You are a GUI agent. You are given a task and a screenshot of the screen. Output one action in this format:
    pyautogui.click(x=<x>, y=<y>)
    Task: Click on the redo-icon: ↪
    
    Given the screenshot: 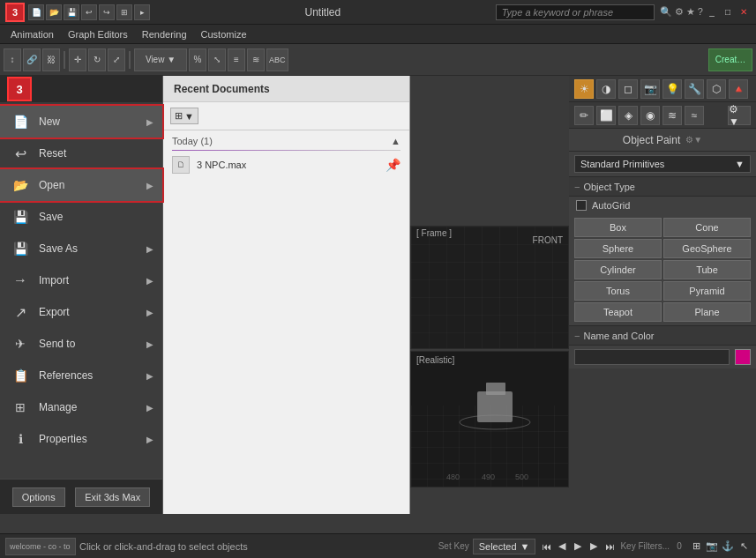 What is the action you would take?
    pyautogui.click(x=107, y=12)
    